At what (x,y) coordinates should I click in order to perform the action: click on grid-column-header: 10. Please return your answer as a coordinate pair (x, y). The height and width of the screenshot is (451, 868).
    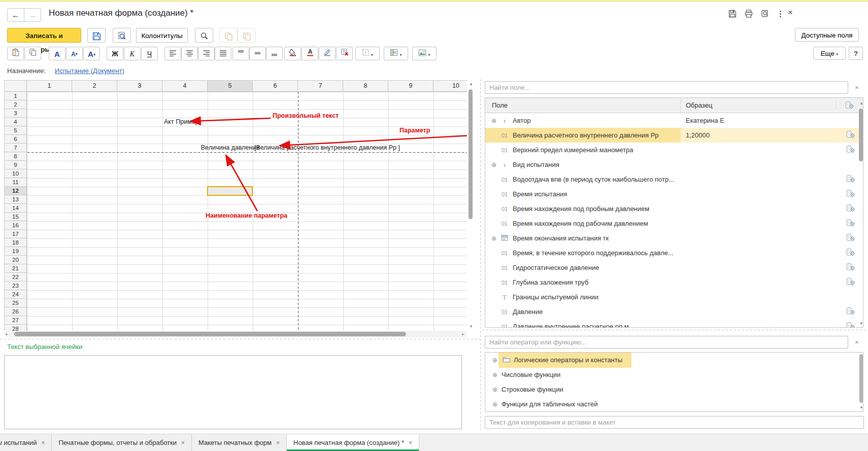
    Looking at the image, I should click on (450, 86).